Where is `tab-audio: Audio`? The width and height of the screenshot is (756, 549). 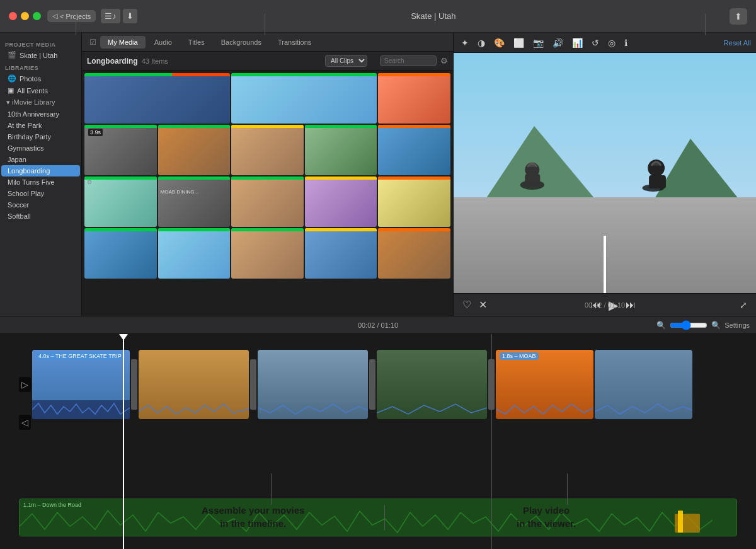 tab-audio: Audio is located at coordinates (163, 42).